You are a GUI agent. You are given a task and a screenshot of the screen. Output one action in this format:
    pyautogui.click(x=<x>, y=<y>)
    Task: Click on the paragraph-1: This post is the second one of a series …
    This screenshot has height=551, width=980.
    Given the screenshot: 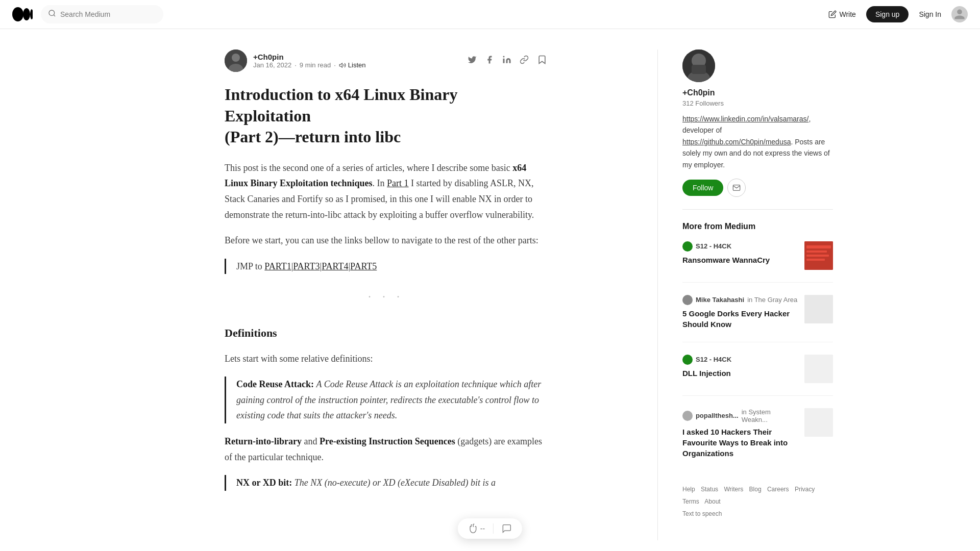 What is the action you would take?
    pyautogui.click(x=386, y=191)
    